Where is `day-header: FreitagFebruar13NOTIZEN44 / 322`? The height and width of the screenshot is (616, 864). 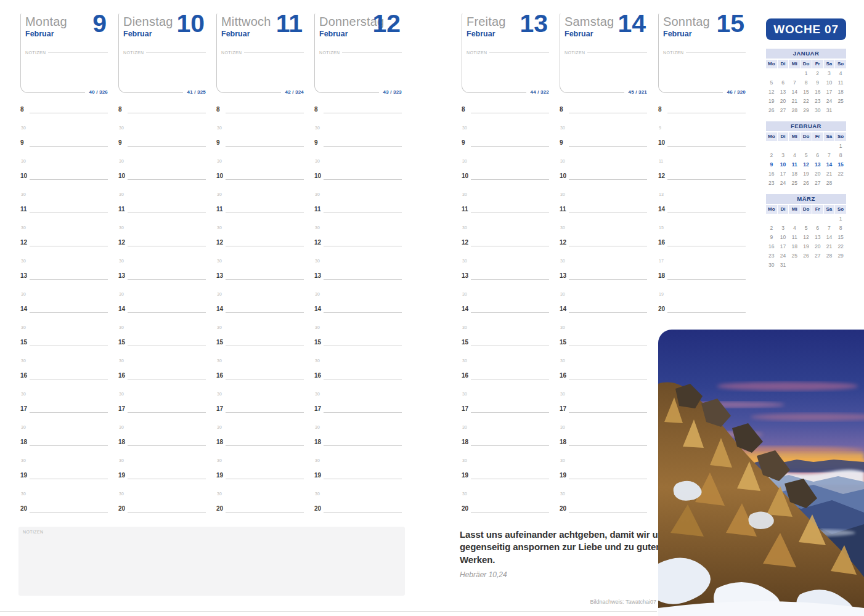 day-header: FreitagFebruar13NOTIZEN44 / 322 is located at coordinates (505, 53).